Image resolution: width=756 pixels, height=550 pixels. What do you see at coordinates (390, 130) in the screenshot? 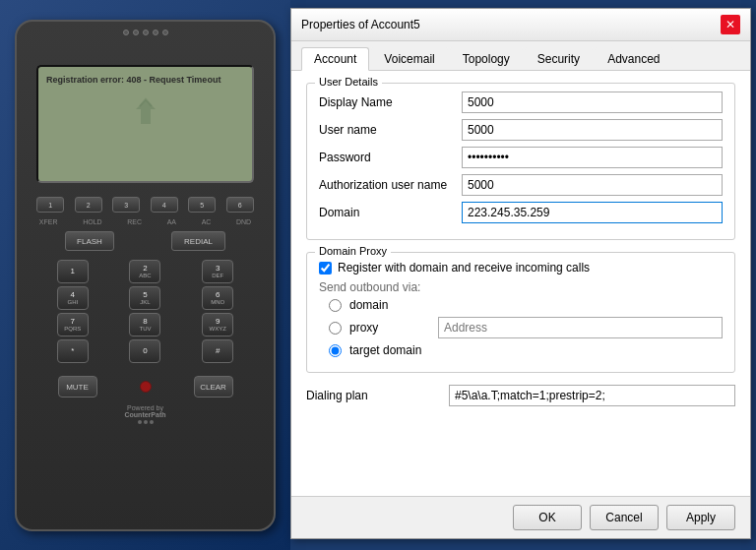
I see `username-label: User name` at bounding box center [390, 130].